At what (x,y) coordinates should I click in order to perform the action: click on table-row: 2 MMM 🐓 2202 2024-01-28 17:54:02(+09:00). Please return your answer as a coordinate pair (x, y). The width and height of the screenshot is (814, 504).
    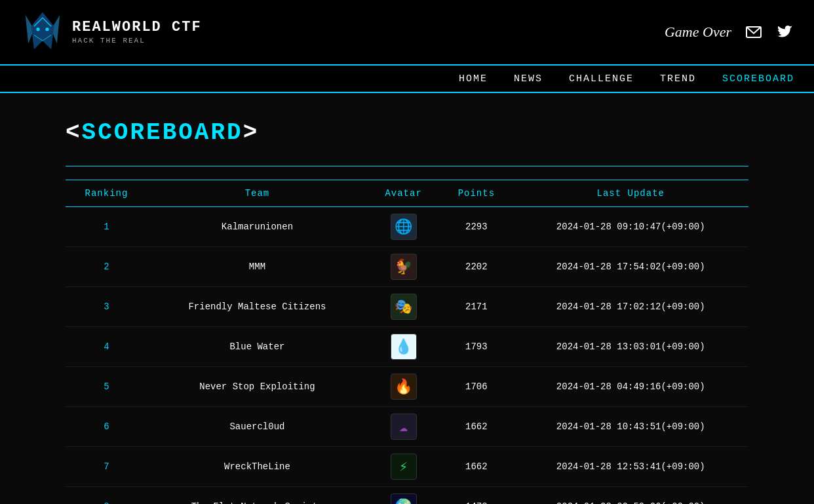
    Looking at the image, I should click on (407, 267).